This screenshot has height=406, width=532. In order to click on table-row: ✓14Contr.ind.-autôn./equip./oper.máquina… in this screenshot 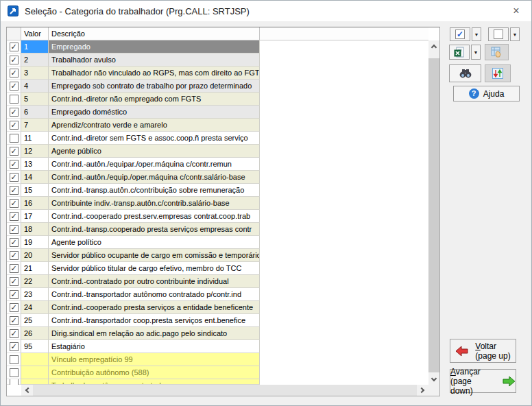, I will do `click(218, 177)`.